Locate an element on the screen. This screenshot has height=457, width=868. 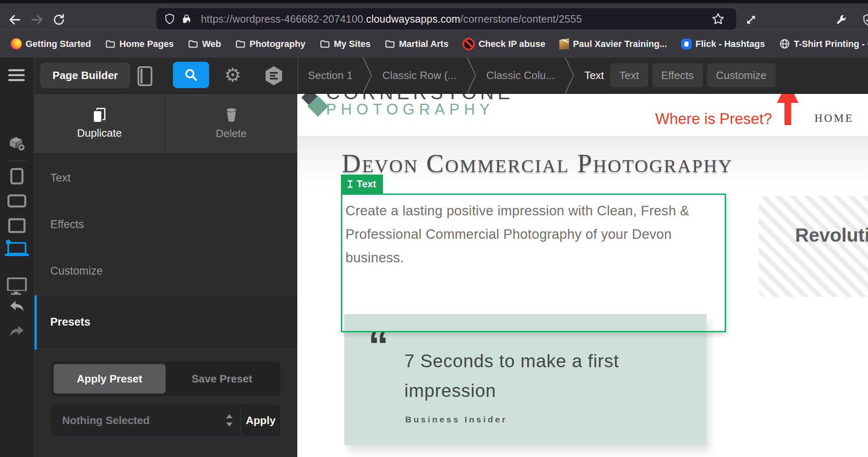
bookmark-label: Web is located at coordinates (212, 44).